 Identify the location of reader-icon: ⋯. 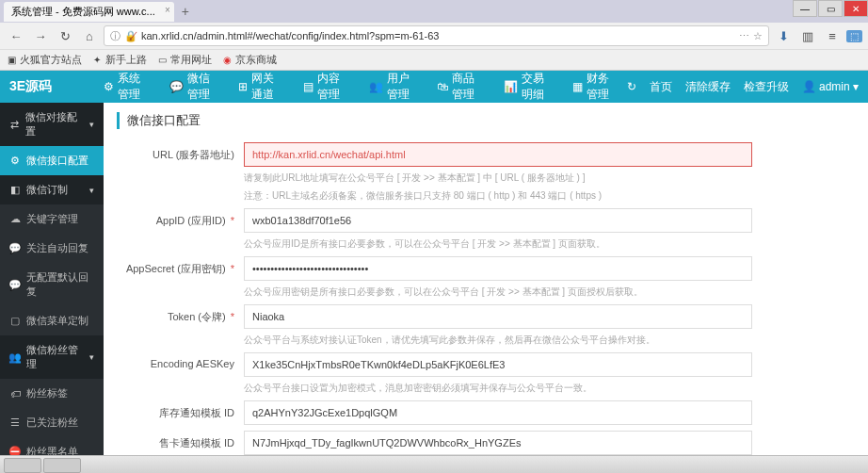
(744, 36).